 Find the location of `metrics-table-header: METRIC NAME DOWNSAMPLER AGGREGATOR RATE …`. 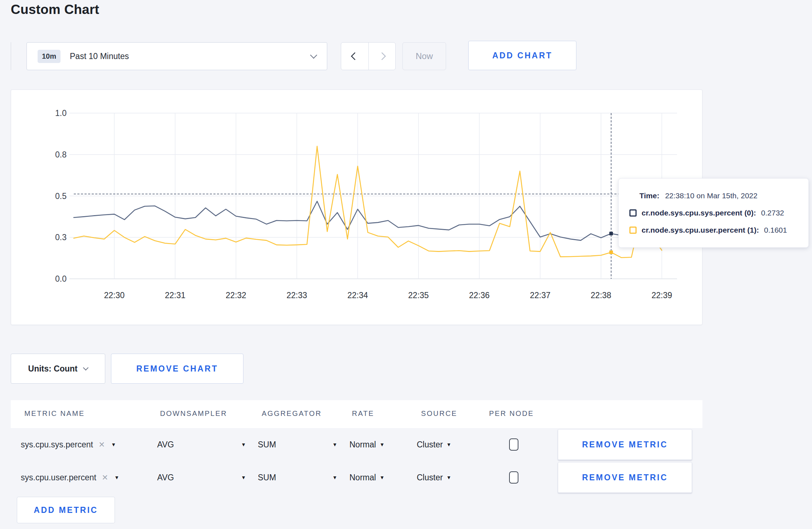

metrics-table-header: METRIC NAME DOWNSAMPLER AGGREGATOR RATE … is located at coordinates (357, 414).